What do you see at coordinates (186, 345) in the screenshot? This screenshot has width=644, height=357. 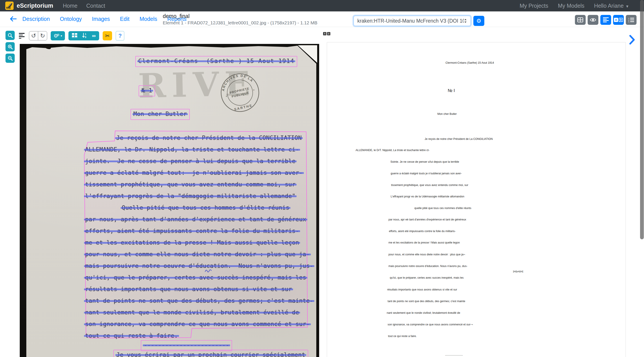 I see `document-line: ------------------------` at bounding box center [186, 345].